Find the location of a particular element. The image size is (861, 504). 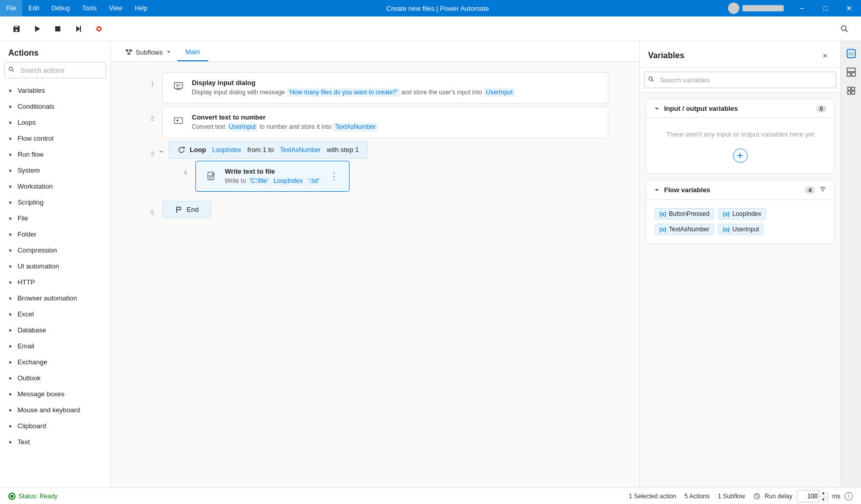

step-card-1: Display input dialog Display input dialo… is located at coordinates (386, 88).